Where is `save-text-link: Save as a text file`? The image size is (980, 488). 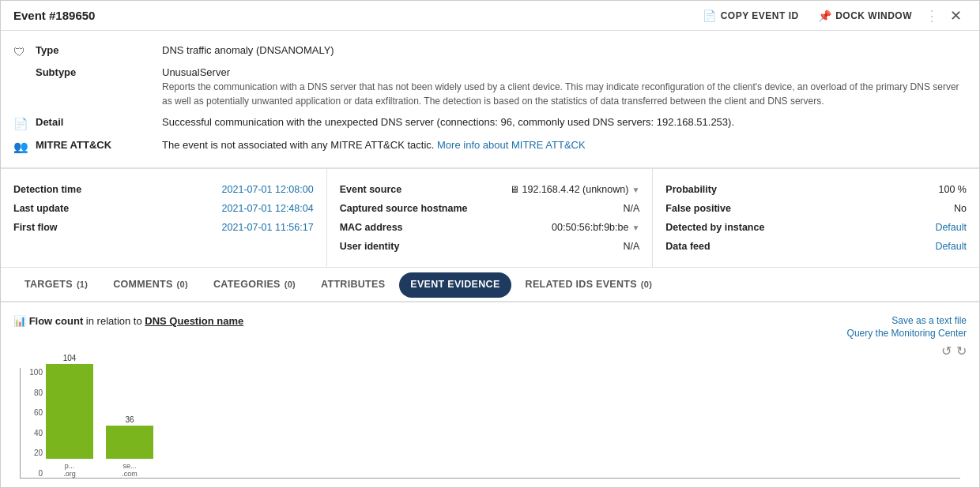
save-text-link: Save as a text file is located at coordinates (929, 321).